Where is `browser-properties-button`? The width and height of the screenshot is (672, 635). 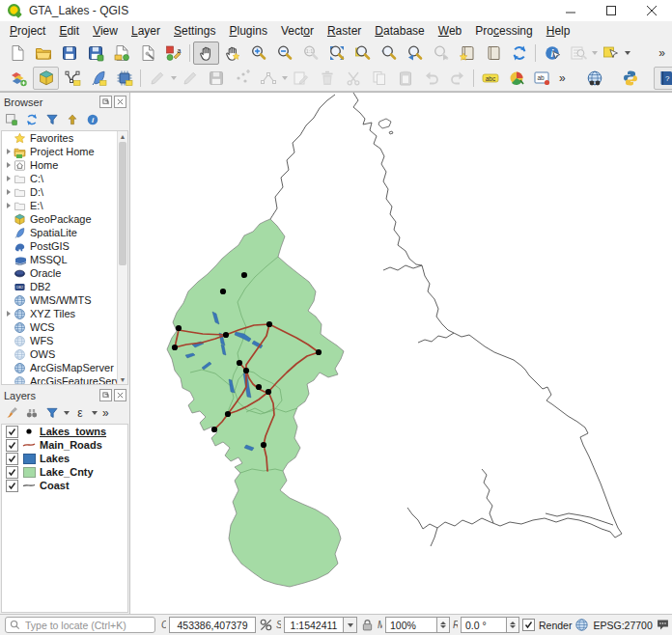
browser-properties-button is located at coordinates (93, 120).